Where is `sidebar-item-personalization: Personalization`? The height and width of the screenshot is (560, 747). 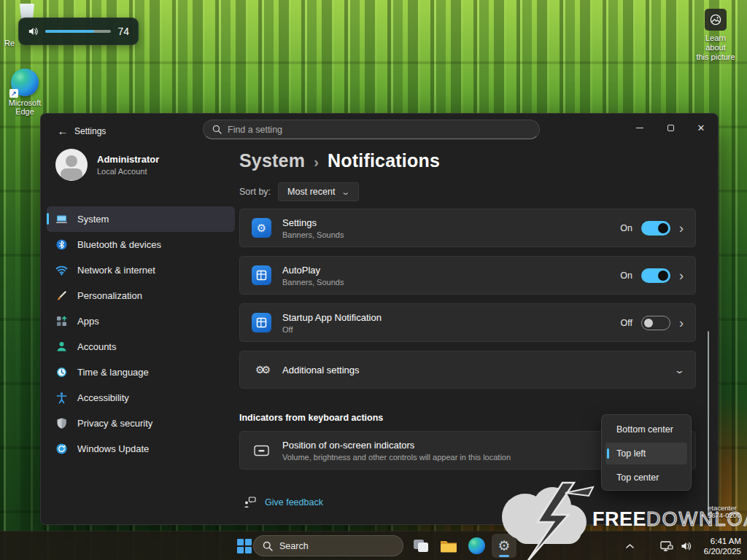
sidebar-item-personalization: Personalization is located at coordinates (141, 296).